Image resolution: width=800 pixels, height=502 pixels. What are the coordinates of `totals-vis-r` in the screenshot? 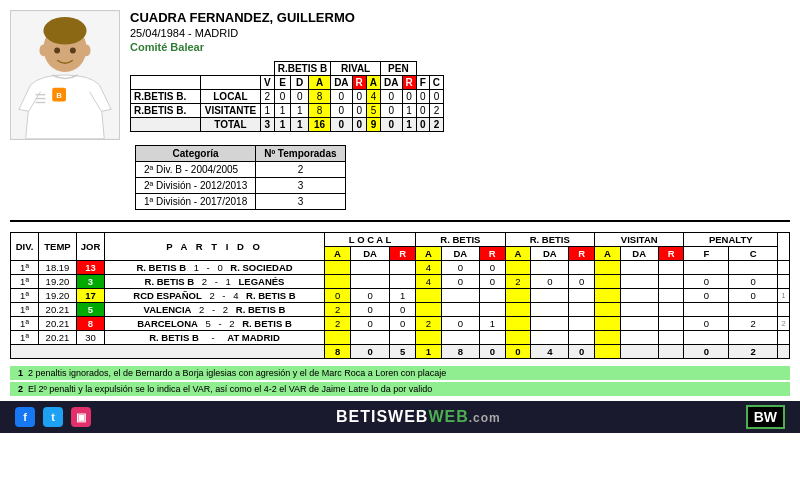 It's located at (671, 352).